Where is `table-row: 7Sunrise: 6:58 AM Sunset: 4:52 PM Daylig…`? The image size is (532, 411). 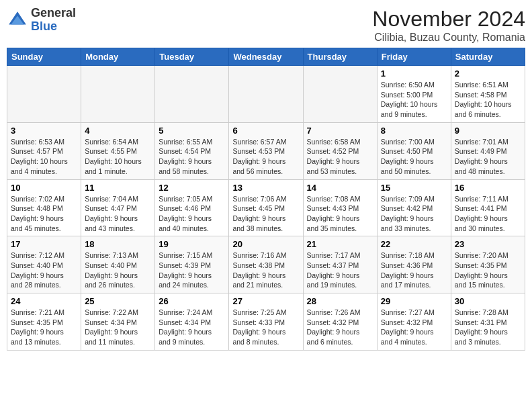 table-row: 7Sunrise: 6:58 AM Sunset: 4:52 PM Daylig… is located at coordinates (340, 150).